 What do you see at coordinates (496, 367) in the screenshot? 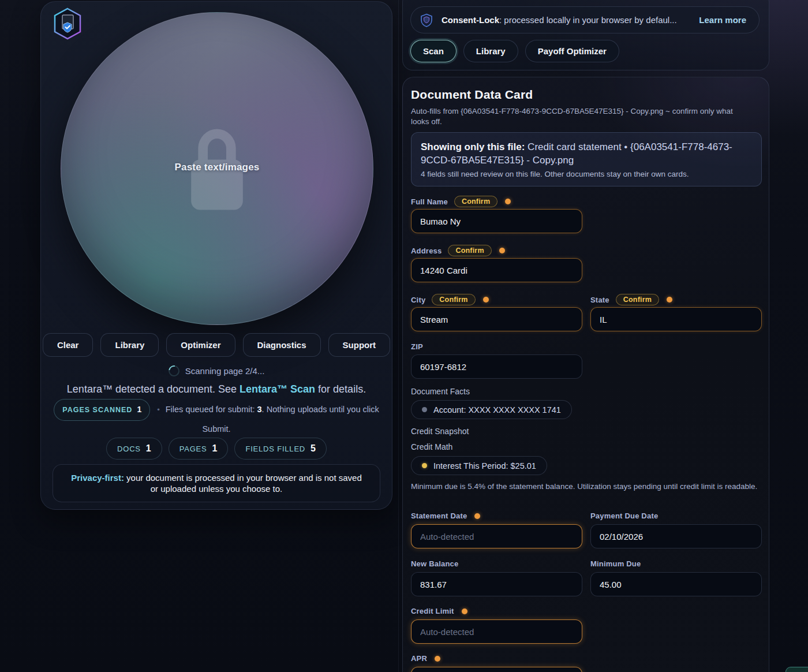
I see `zip-input` at bounding box center [496, 367].